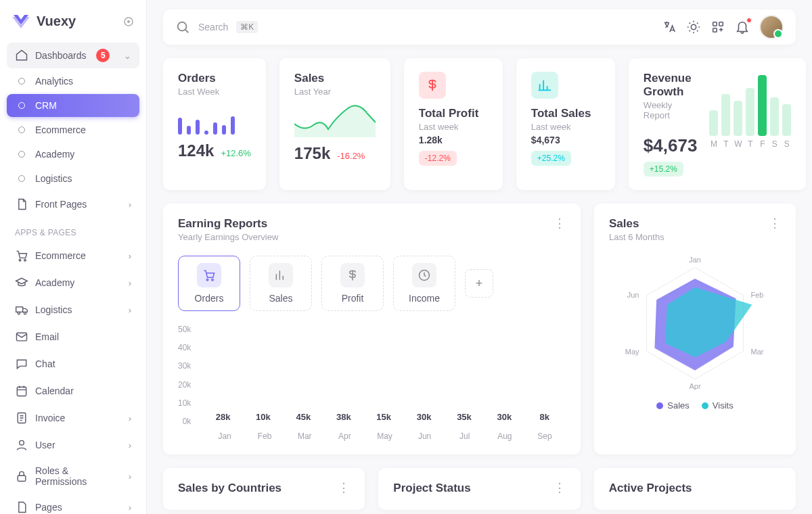 The height and width of the screenshot is (514, 812). Describe the element at coordinates (22, 310) in the screenshot. I see `truck-icon` at that location.